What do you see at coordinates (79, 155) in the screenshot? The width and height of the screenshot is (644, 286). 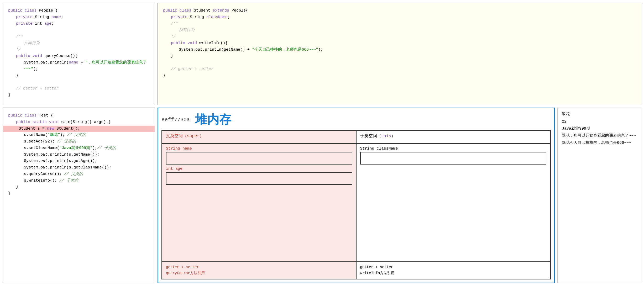 I see `code-line: System.out.println(s.getName());` at bounding box center [79, 155].